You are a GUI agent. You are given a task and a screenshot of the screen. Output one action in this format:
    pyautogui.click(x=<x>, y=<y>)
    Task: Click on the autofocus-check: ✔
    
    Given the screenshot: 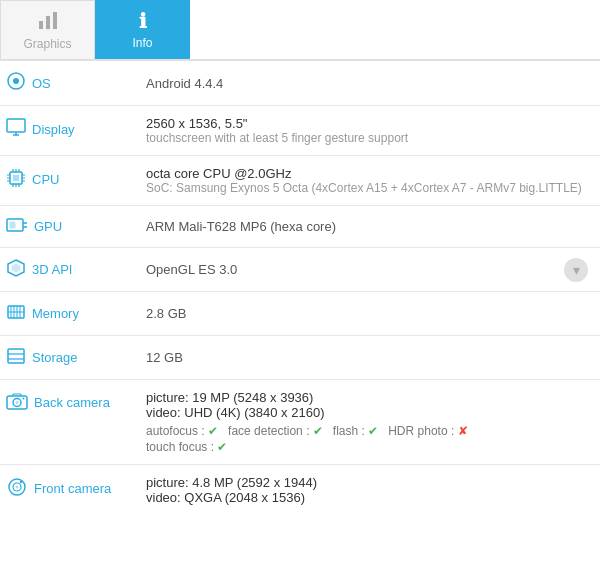 What is the action you would take?
    pyautogui.click(x=213, y=431)
    